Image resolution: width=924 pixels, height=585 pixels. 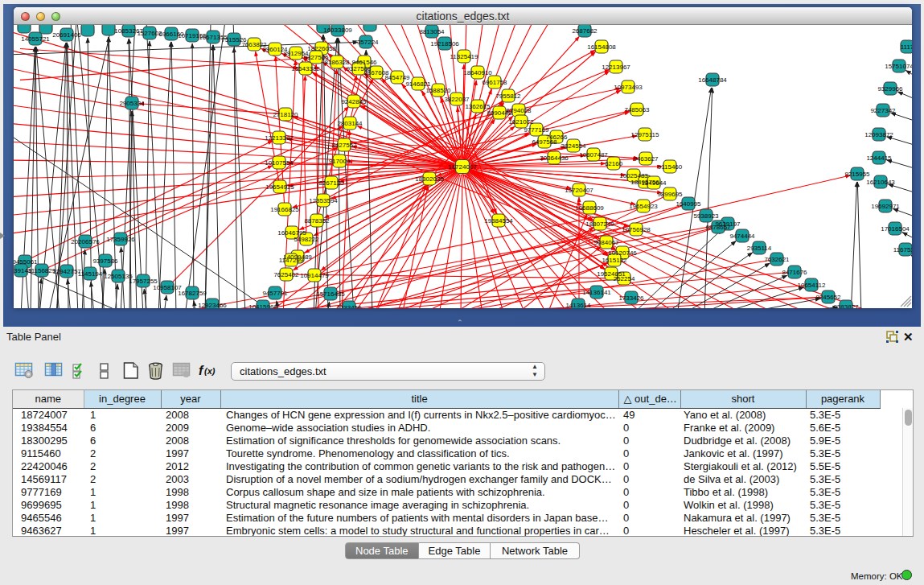 I want to click on svg-text: 1233456, so click(x=349, y=306).